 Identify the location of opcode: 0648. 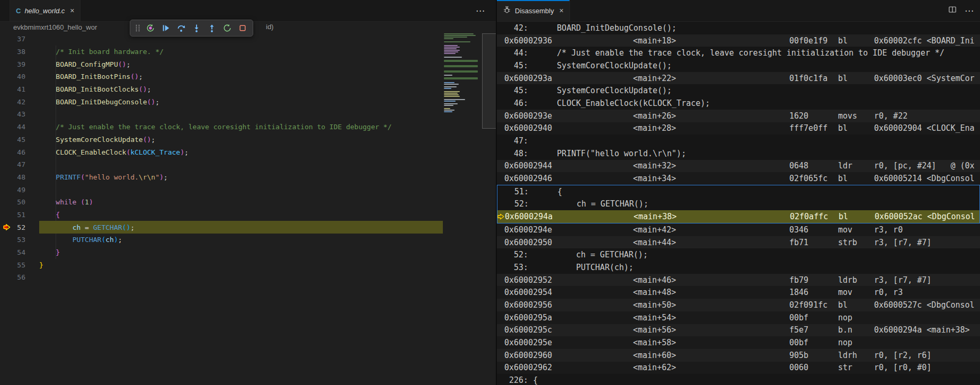
(814, 166).